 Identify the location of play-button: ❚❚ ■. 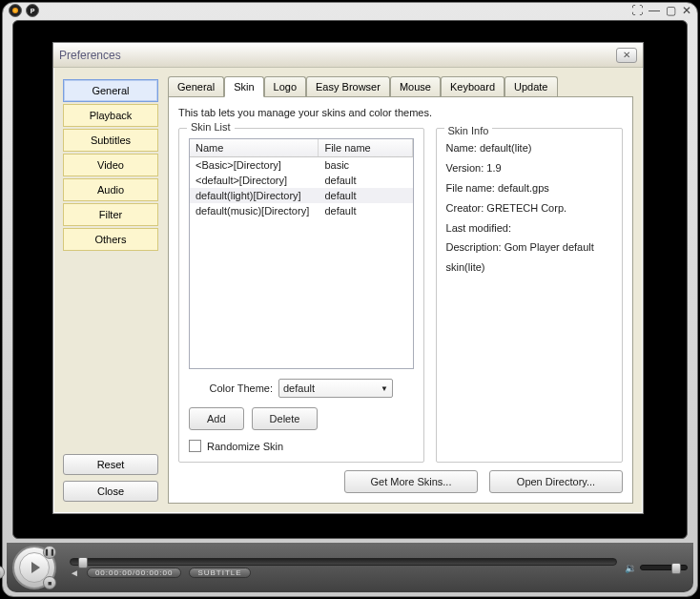
(34, 568).